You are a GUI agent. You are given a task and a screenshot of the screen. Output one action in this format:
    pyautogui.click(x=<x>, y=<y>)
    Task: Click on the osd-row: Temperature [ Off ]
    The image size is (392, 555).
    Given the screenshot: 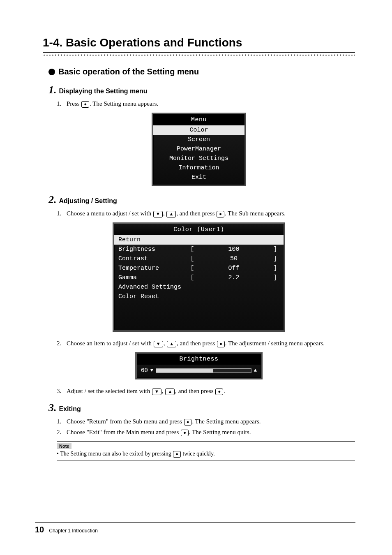 What is the action you would take?
    pyautogui.click(x=199, y=268)
    